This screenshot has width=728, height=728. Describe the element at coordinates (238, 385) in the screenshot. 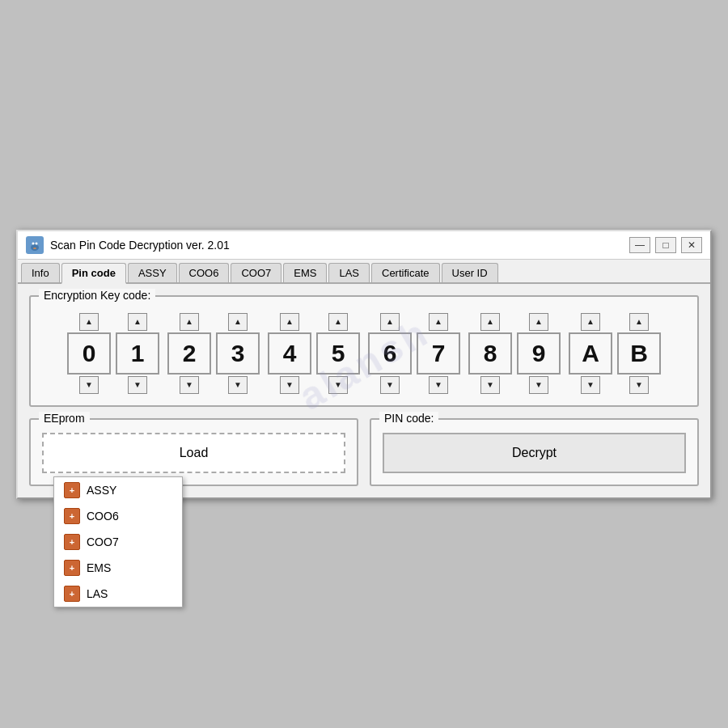

I see `arrow-down-1-1: ▼` at that location.